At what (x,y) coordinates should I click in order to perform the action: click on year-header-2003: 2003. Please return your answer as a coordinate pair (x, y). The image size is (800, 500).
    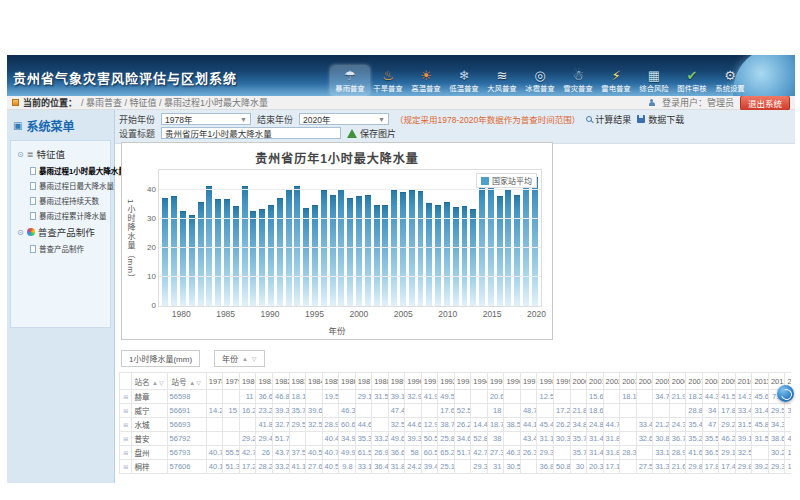
    Looking at the image, I should click on (628, 382).